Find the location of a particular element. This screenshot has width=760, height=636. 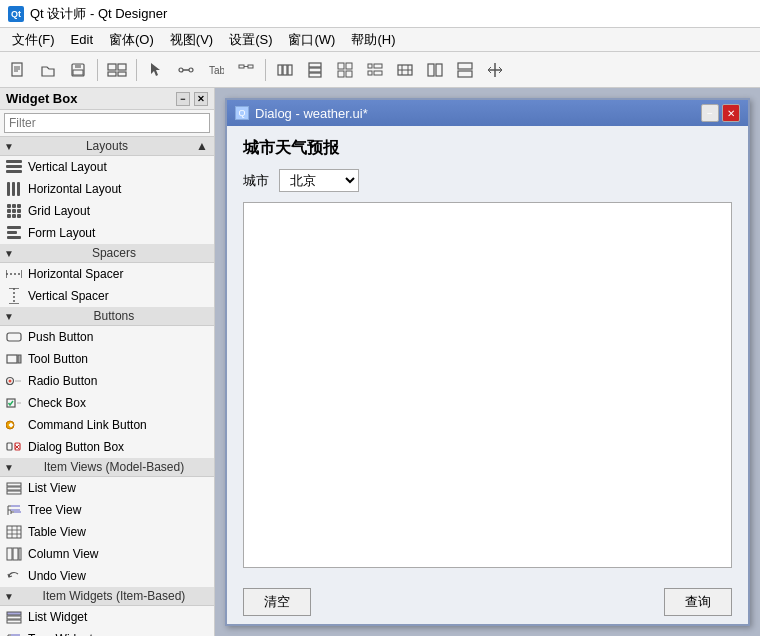

dialog-minimize-btn: − is located at coordinates (710, 113).